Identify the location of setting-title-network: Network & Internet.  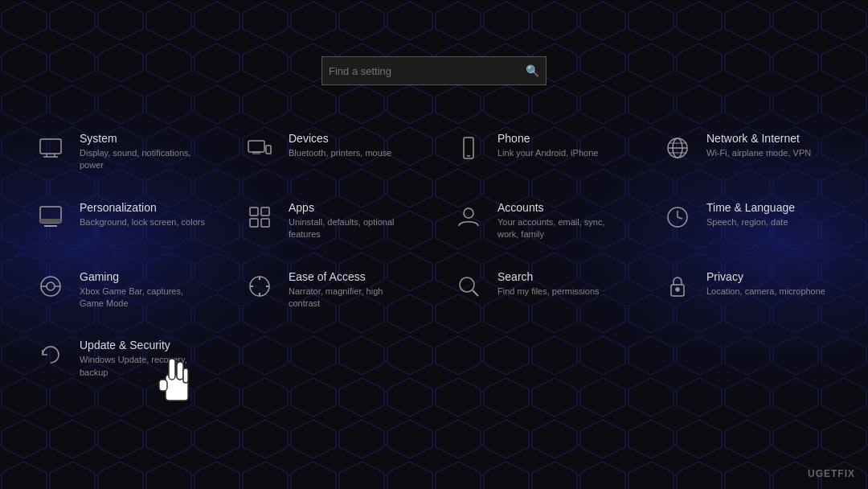
(759, 138).